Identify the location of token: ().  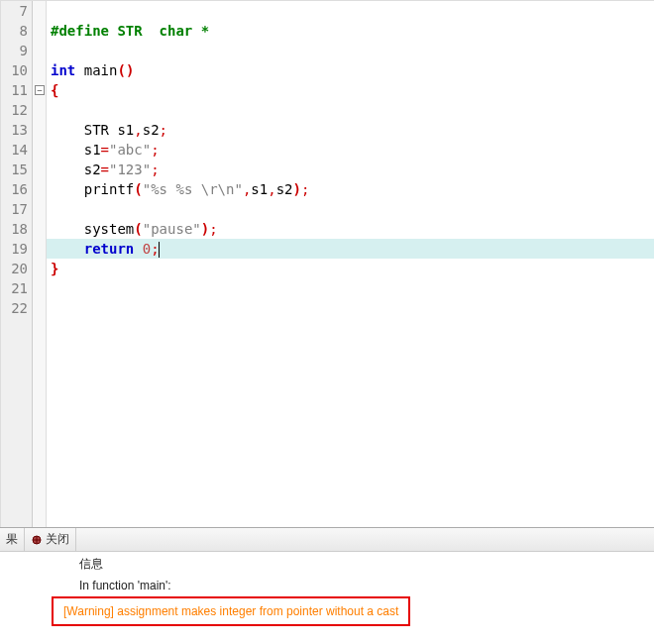
(125, 70).